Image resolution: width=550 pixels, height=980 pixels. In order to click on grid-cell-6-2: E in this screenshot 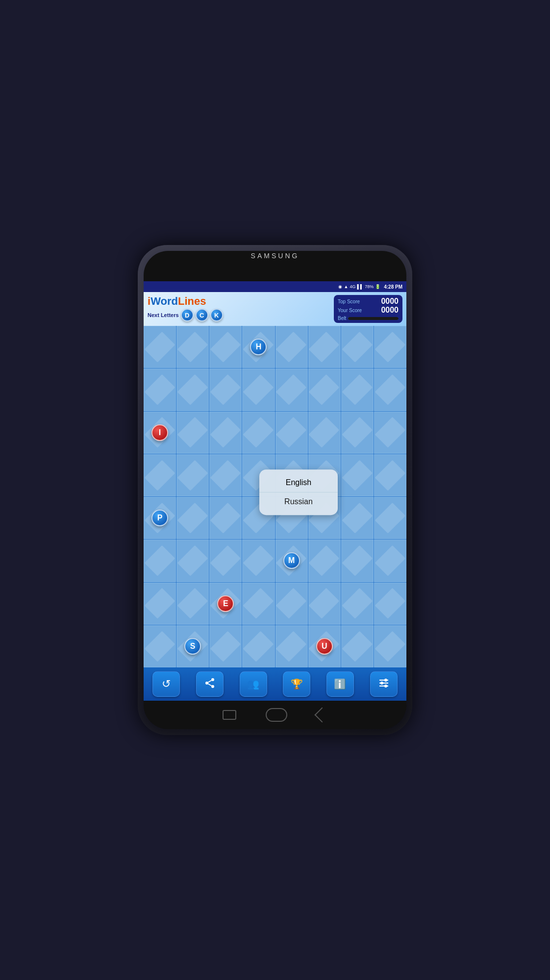, I will do `click(225, 604)`.